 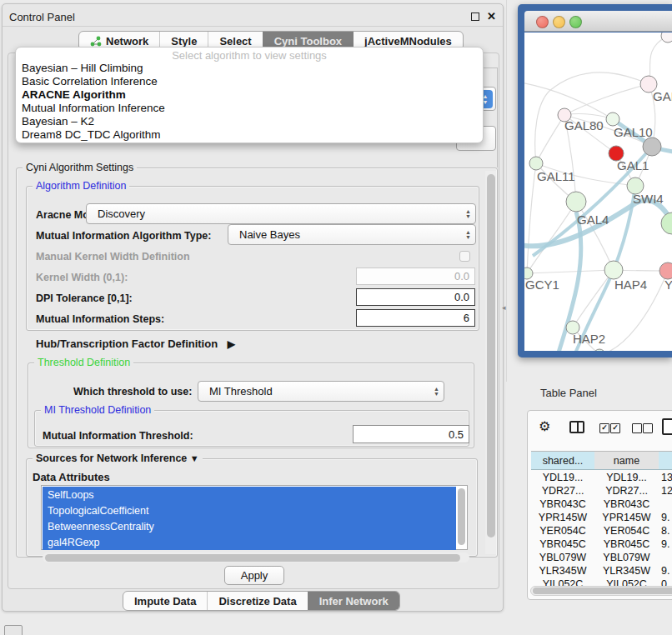 I want to click on dropdown-item: Mutual Information Inference, so click(x=93, y=108).